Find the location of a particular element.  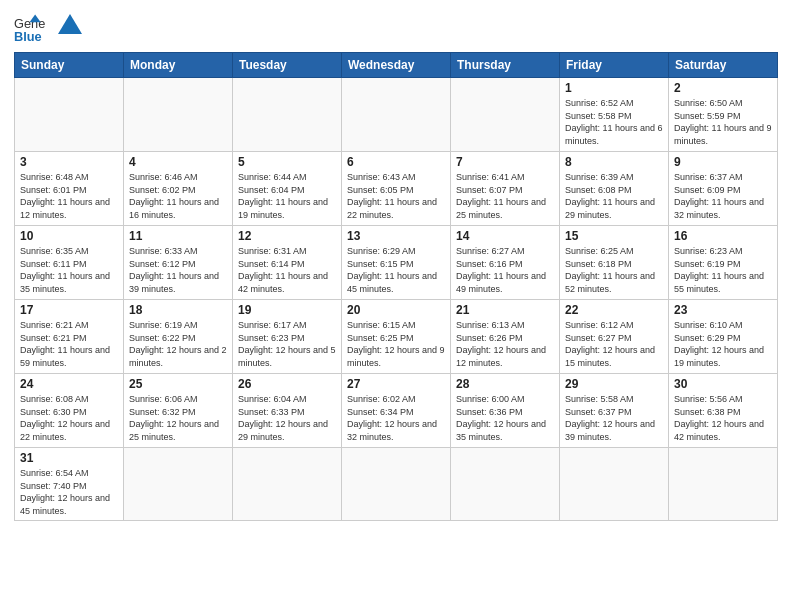

calendar-cell: 31Sunrise: 6:54 AM Sunset: 7:40 PM Dayli… is located at coordinates (70, 484).